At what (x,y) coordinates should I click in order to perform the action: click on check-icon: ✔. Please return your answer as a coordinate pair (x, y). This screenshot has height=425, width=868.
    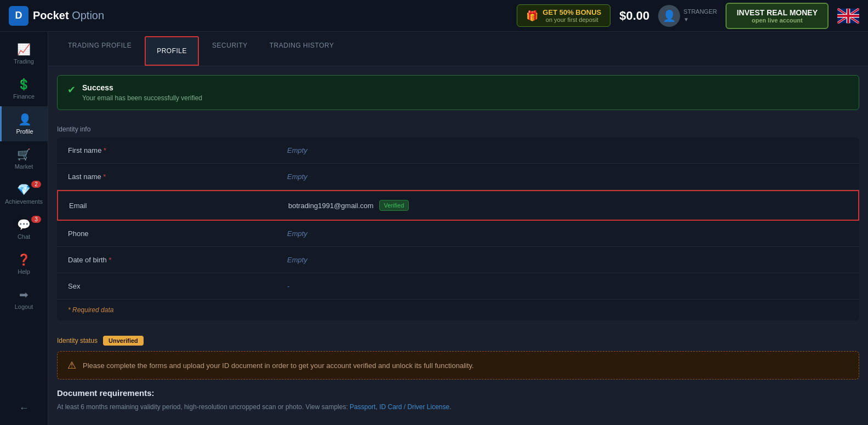
    Looking at the image, I should click on (71, 90).